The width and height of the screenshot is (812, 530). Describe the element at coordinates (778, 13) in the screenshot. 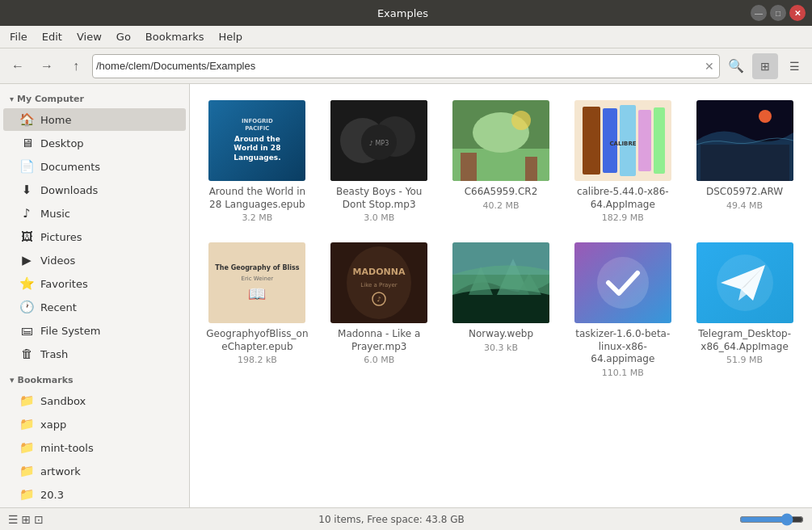

I see `titlebar-controls: — □ ✕` at that location.